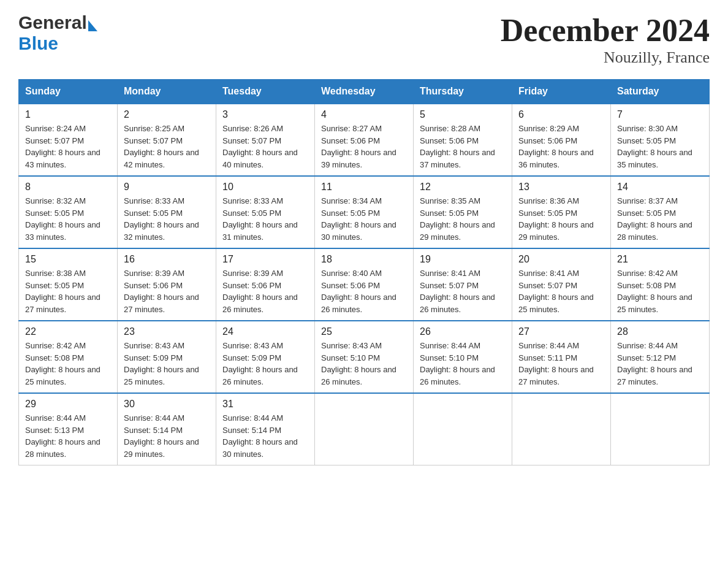 The width and height of the screenshot is (728, 563). What do you see at coordinates (167, 212) in the screenshot?
I see `table-row: 9 Sunrise: 8:33 AMSunset: 5:05 PMDayligh…` at bounding box center [167, 212].